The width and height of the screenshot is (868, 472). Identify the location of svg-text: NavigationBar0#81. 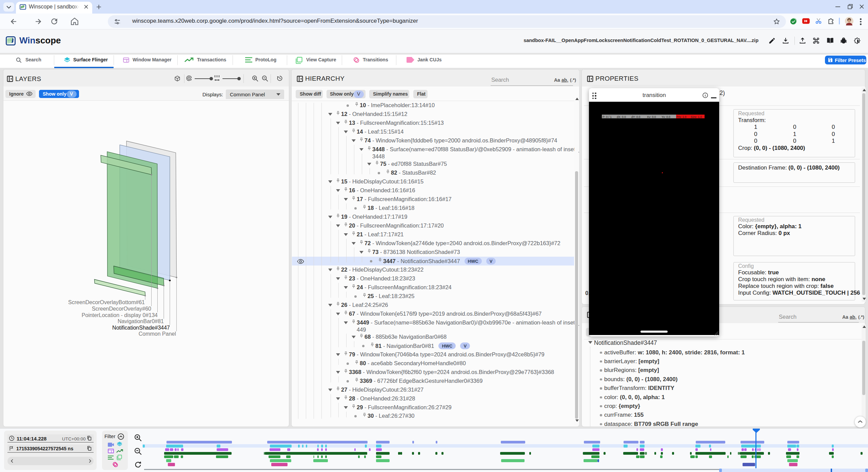
(141, 321).